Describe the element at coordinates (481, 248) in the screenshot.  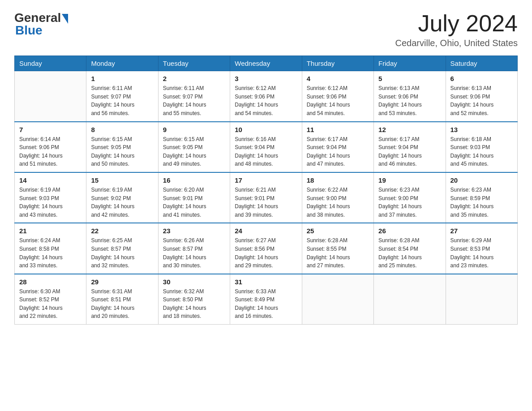
I see `calendar-cell: 27Sunrise: 6:29 AMSunset: 8:53 PMDayligh…` at that location.